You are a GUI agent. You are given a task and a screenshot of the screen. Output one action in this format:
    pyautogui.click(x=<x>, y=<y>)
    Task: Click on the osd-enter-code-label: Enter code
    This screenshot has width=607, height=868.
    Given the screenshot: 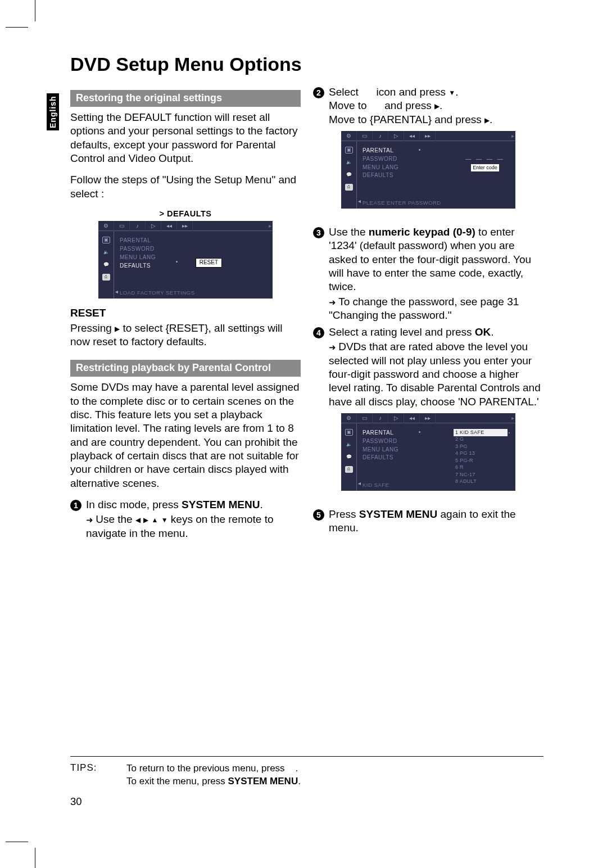 What is the action you would take?
    pyautogui.click(x=485, y=168)
    